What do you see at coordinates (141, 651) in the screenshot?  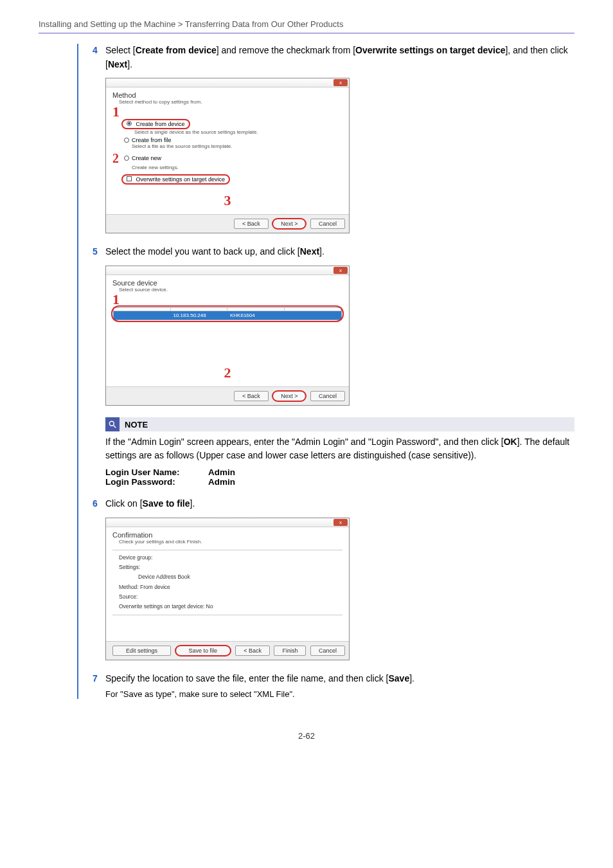 I see `edit-settings-button: Edit settings` at bounding box center [141, 651].